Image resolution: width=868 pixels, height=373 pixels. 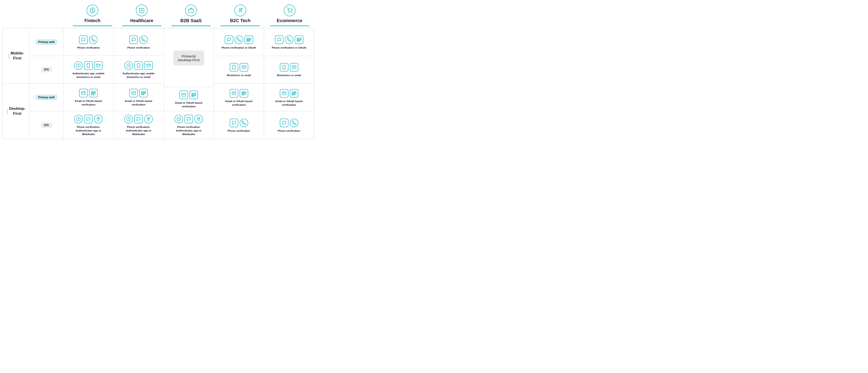 I want to click on b2ctech-mobile-2fa-label: Biometrics or email, so click(x=239, y=75).